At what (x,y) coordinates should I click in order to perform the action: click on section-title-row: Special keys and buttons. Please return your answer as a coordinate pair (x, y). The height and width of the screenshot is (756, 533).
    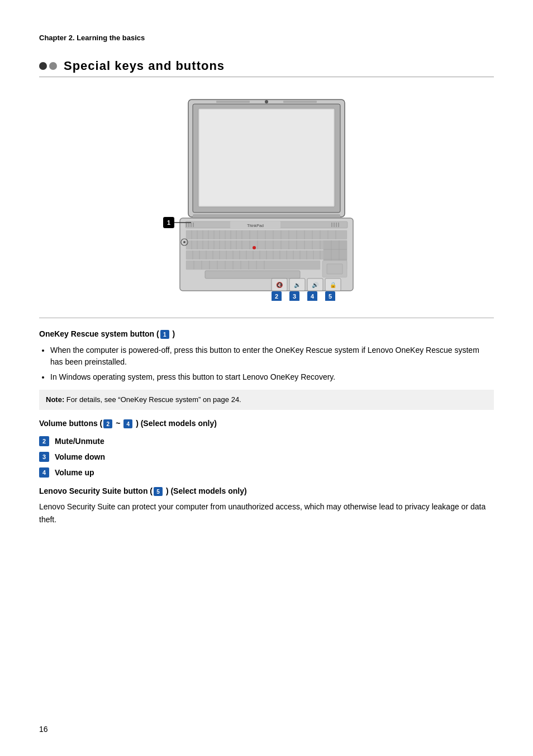
    Looking at the image, I should click on (266, 68).